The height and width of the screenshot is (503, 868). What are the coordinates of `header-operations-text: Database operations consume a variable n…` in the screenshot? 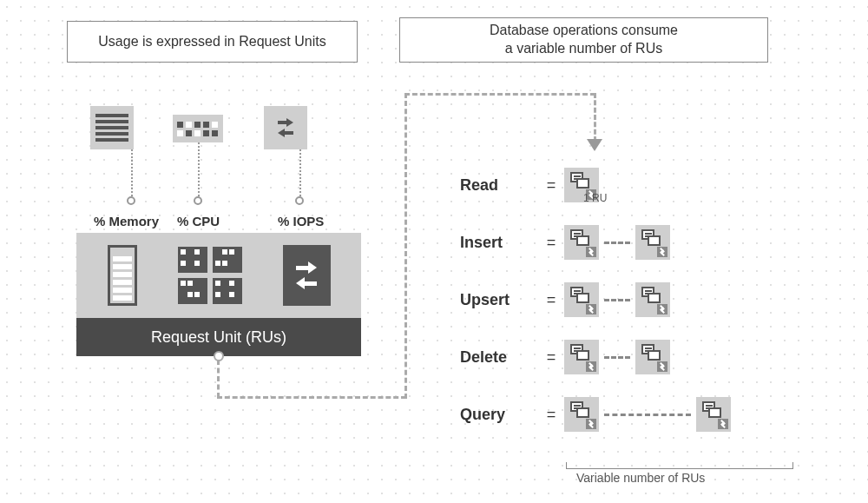 It's located at (583, 40).